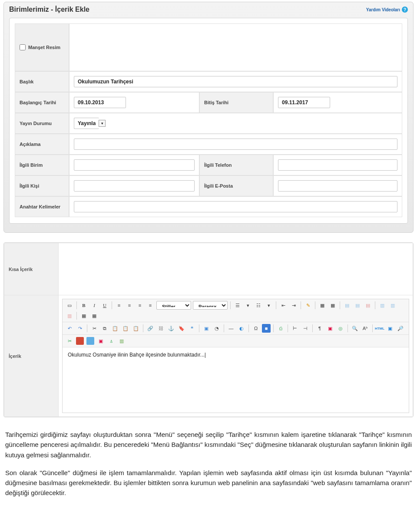  What do you see at coordinates (50, 10) in the screenshot?
I see `page-title: Birimlerimiz - İçerik Ekle` at bounding box center [50, 10].